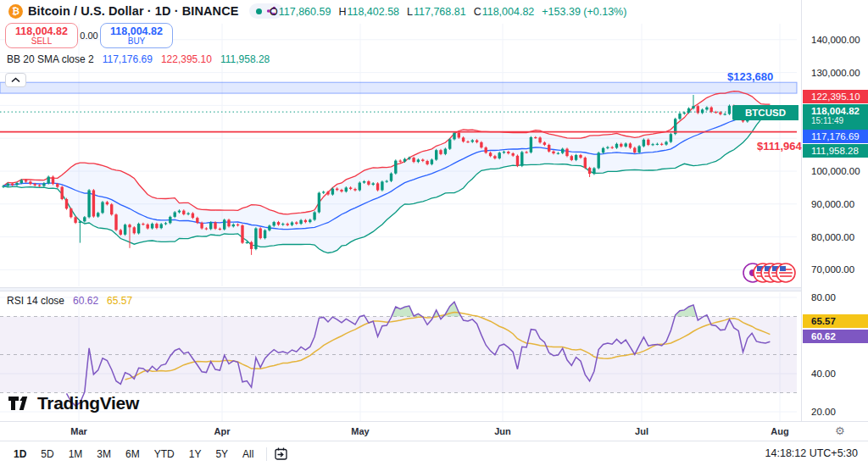 This screenshot has width=868, height=466. What do you see at coordinates (134, 11) in the screenshot?
I see `symbol-title: Bitcoin / U.S. Dollar · 1D · BINANCE` at bounding box center [134, 11].